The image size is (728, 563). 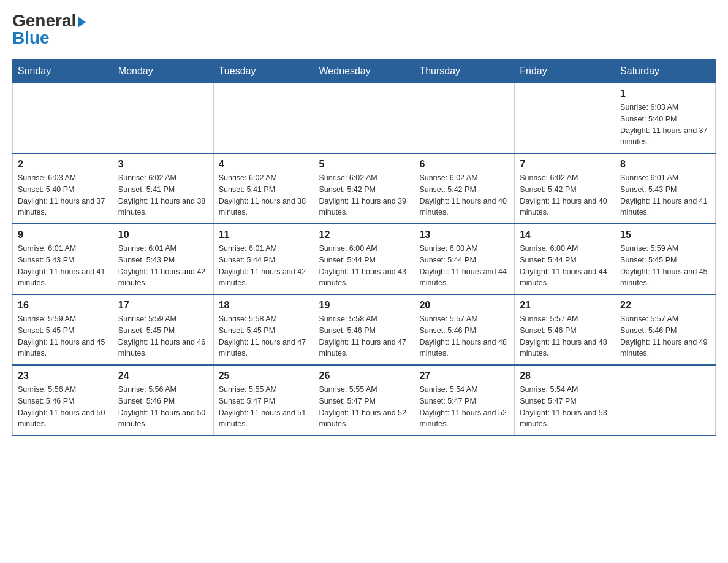 What do you see at coordinates (464, 376) in the screenshot?
I see `day-number: 27` at bounding box center [464, 376].